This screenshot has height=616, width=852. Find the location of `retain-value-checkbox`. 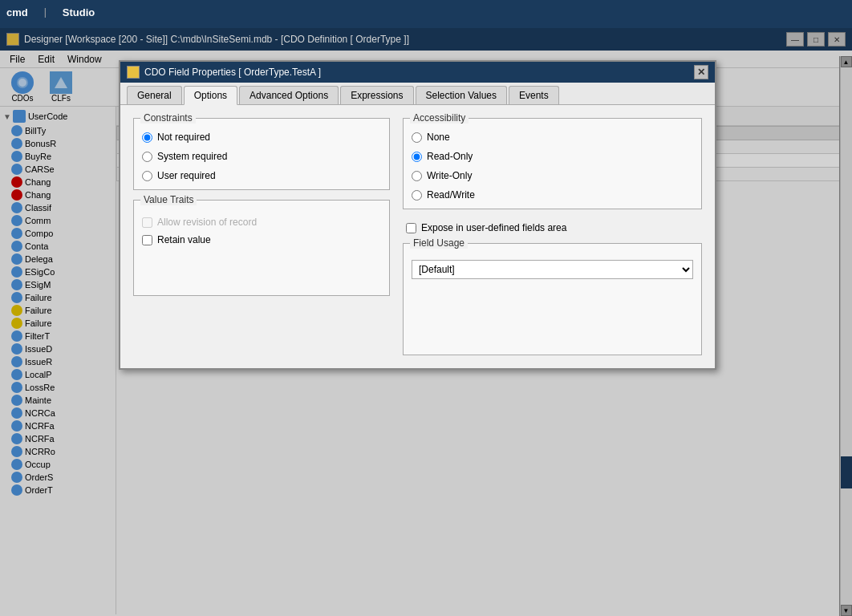

retain-value-checkbox is located at coordinates (148, 241).